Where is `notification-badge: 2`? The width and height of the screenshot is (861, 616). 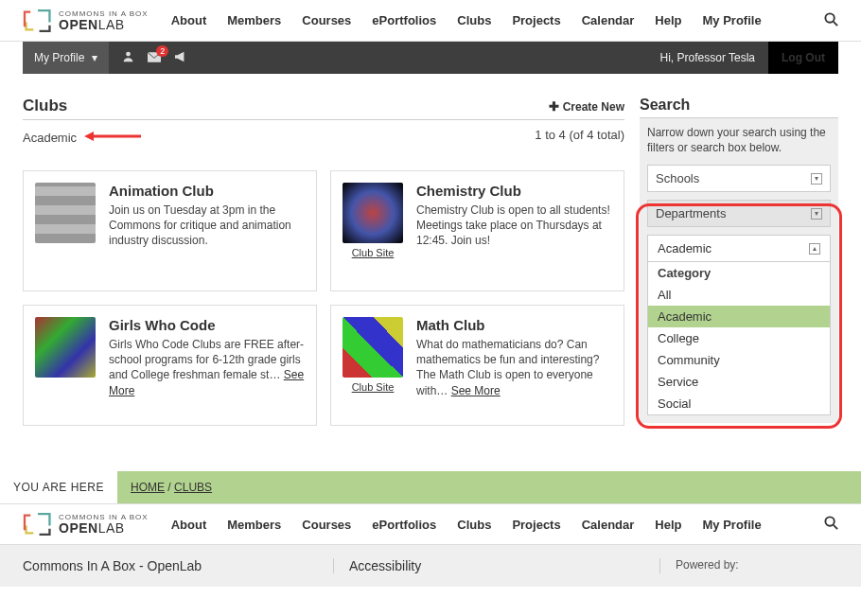
notification-badge: 2 is located at coordinates (163, 51).